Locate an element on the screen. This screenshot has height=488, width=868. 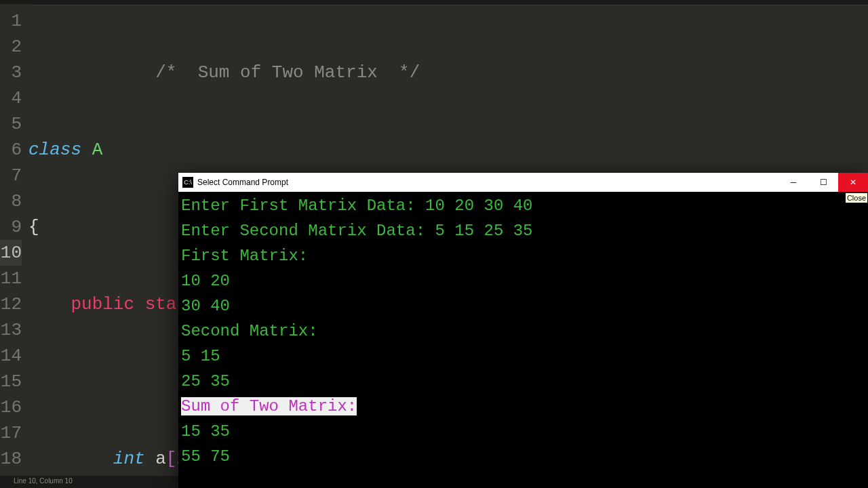
cmd-line: 5 15 is located at coordinates (524, 357).